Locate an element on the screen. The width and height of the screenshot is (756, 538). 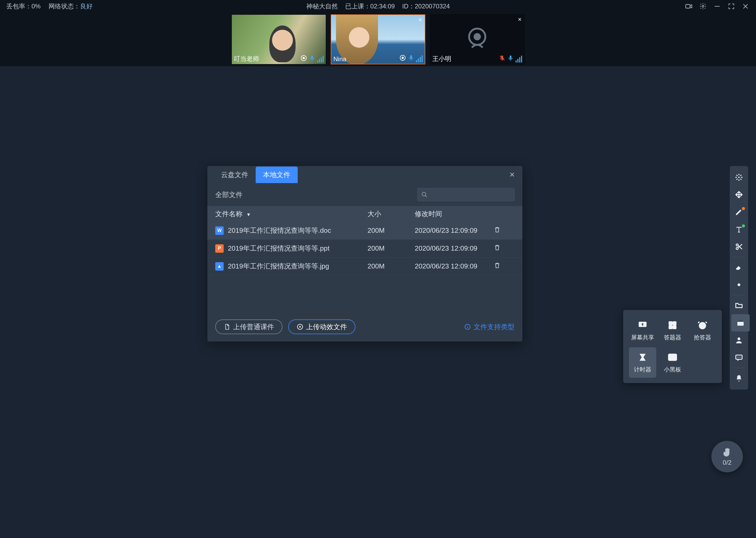
document-icon is located at coordinates (227, 327).